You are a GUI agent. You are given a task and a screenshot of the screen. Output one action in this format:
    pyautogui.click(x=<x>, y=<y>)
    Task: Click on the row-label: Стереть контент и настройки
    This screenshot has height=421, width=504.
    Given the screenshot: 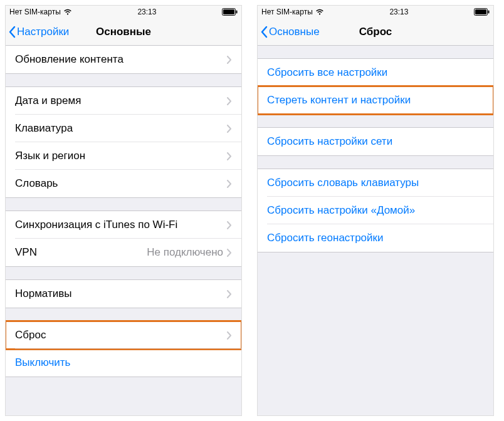 What is the action you would take?
    pyautogui.click(x=375, y=100)
    